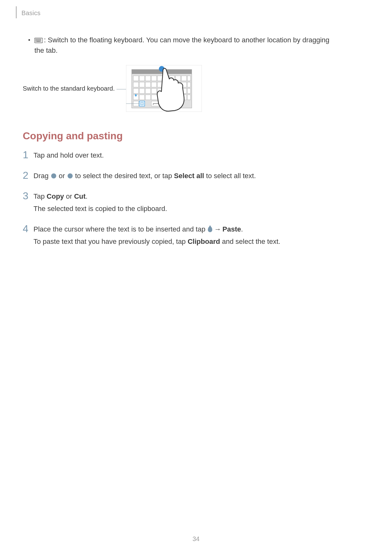  Describe the element at coordinates (16, 12) in the screenshot. I see `header-rule` at that location.